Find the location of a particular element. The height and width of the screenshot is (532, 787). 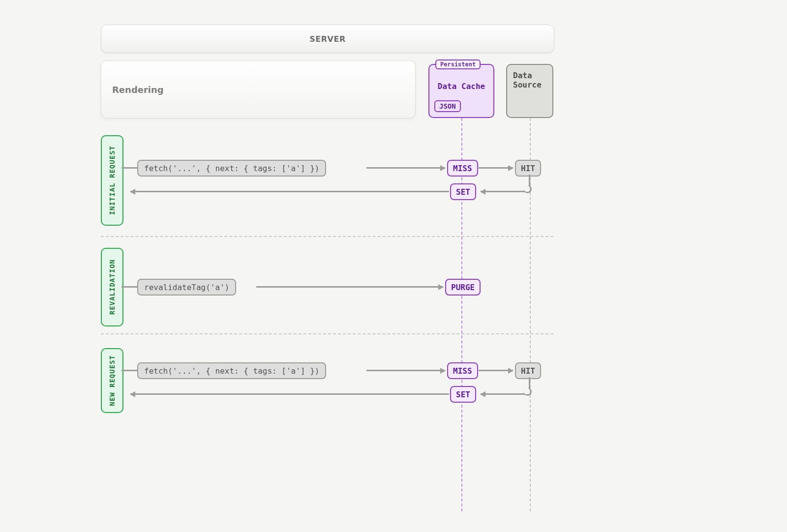

cache-lifeline is located at coordinates (462, 315).